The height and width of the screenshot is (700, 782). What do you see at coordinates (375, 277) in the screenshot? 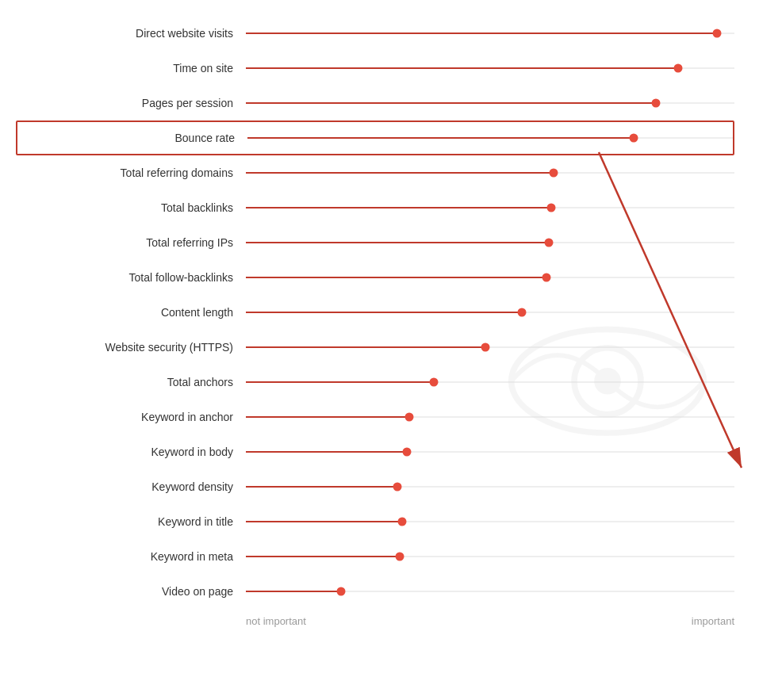
I see `chart-row-total-follow-backlinks: Total follow-backlinks` at bounding box center [375, 277].